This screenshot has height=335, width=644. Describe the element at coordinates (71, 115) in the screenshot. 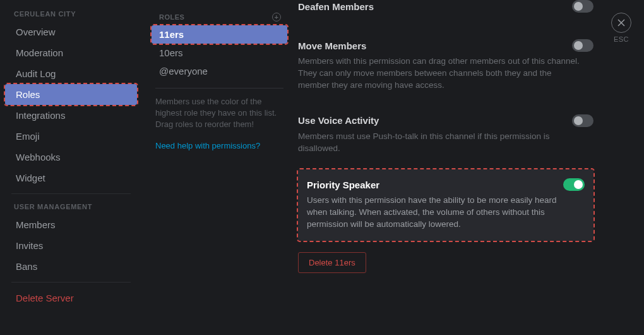

I see `sidebar-item-integrations: Integrations` at that location.